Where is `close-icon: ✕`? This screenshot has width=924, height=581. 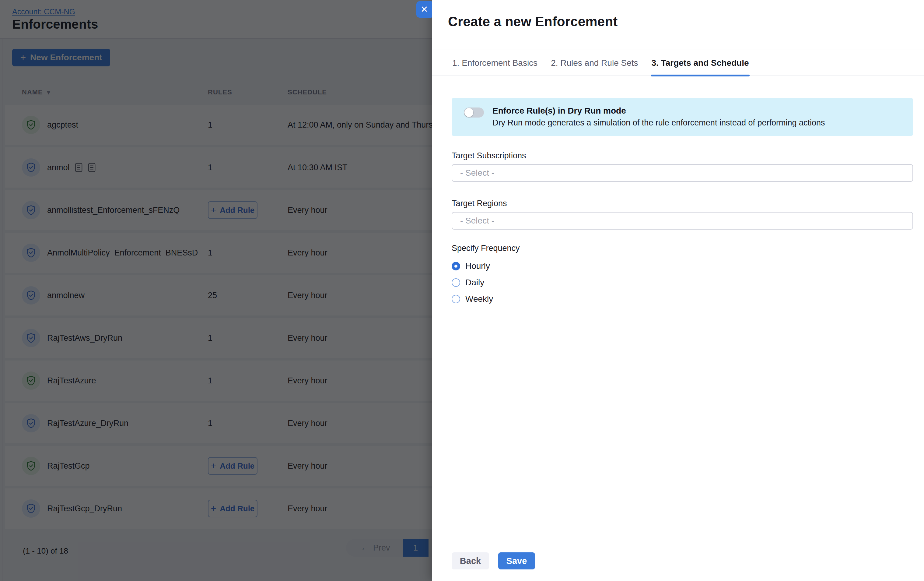
close-icon: ✕ is located at coordinates (424, 9).